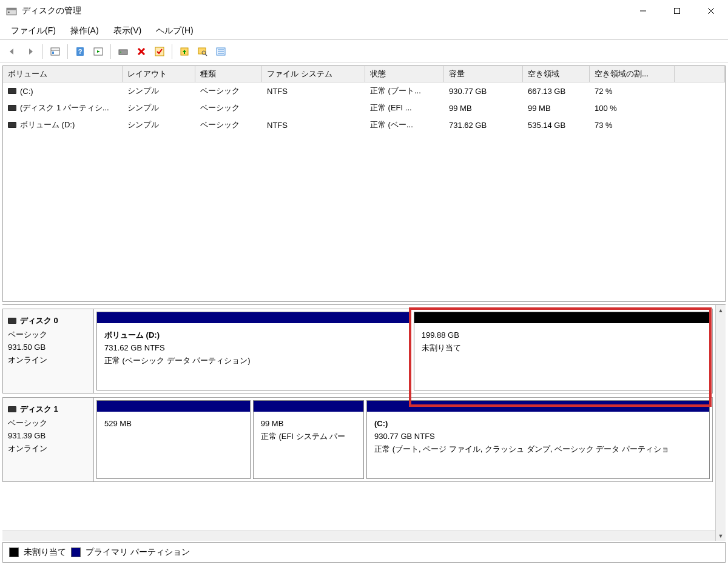 The image size is (728, 576). I want to click on menu-action: 操作(A), so click(85, 30).